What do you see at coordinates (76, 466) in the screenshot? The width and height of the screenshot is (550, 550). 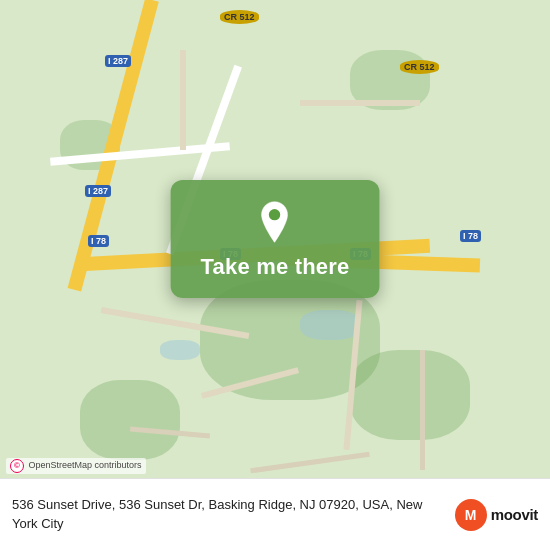 I see `osm-attribution: © OpenStreetMap contributors` at bounding box center [76, 466].